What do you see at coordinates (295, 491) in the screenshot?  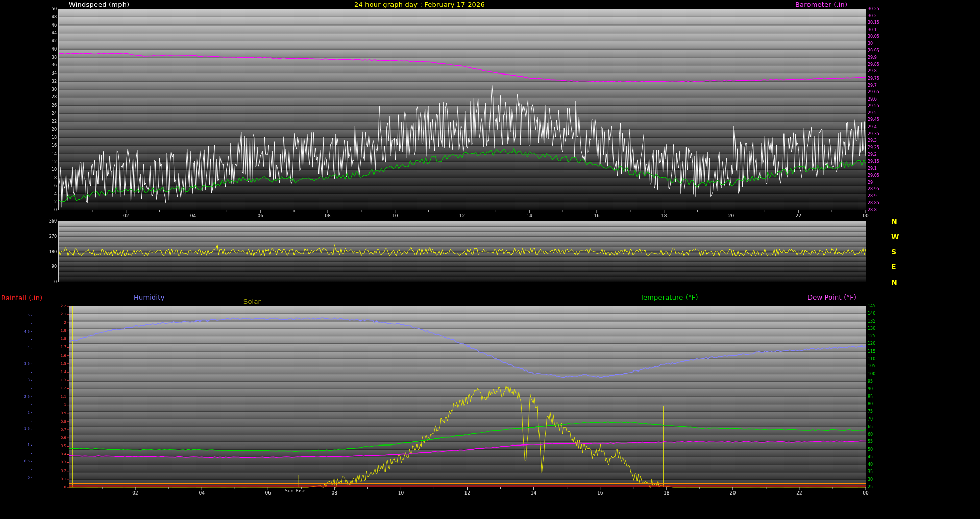 I see `sunrise-label: Sun Rise` at bounding box center [295, 491].